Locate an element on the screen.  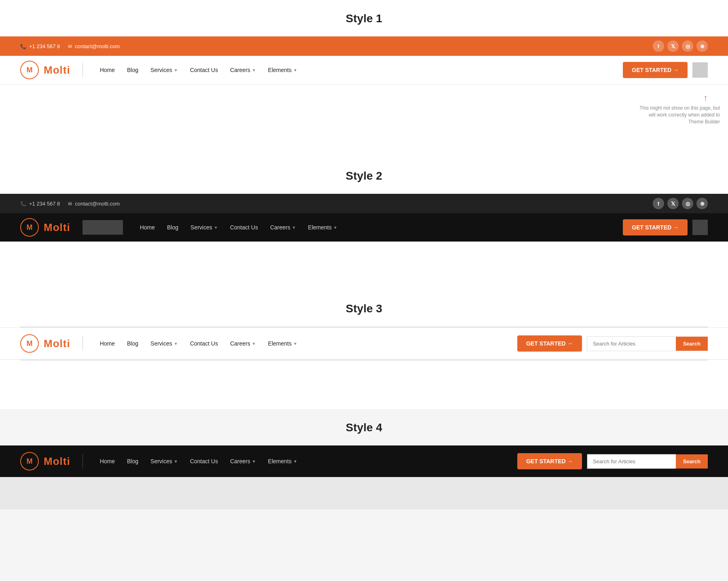
nav-services-style2: Services ▼ is located at coordinates (204, 227).